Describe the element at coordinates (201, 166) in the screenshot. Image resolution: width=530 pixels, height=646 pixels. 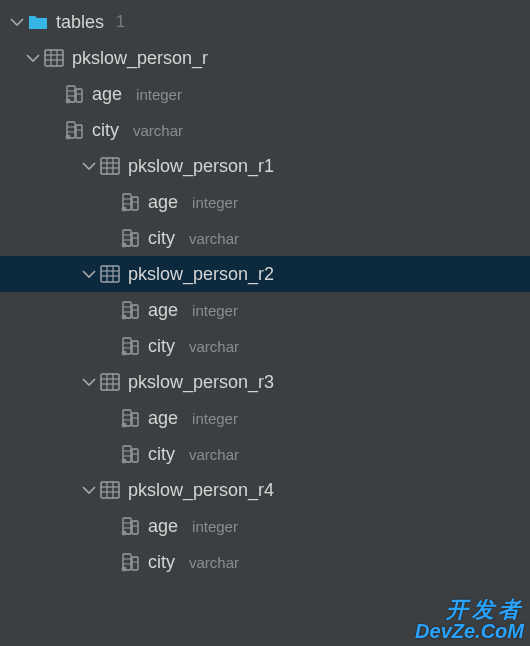
I see `table-label: pkslow_person_r1` at that location.